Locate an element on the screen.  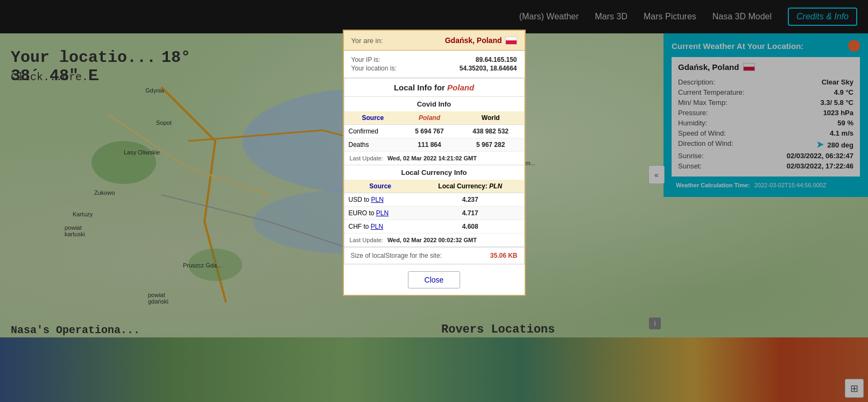
currency-pln: PLN is located at coordinates (496, 186).